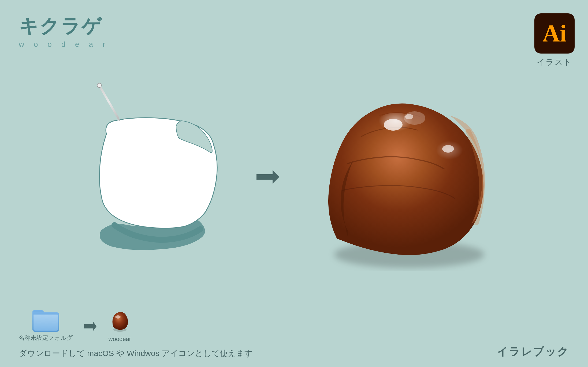 The height and width of the screenshot is (367, 588). What do you see at coordinates (90, 326) in the screenshot?
I see `small-arrow-icon` at bounding box center [90, 326].